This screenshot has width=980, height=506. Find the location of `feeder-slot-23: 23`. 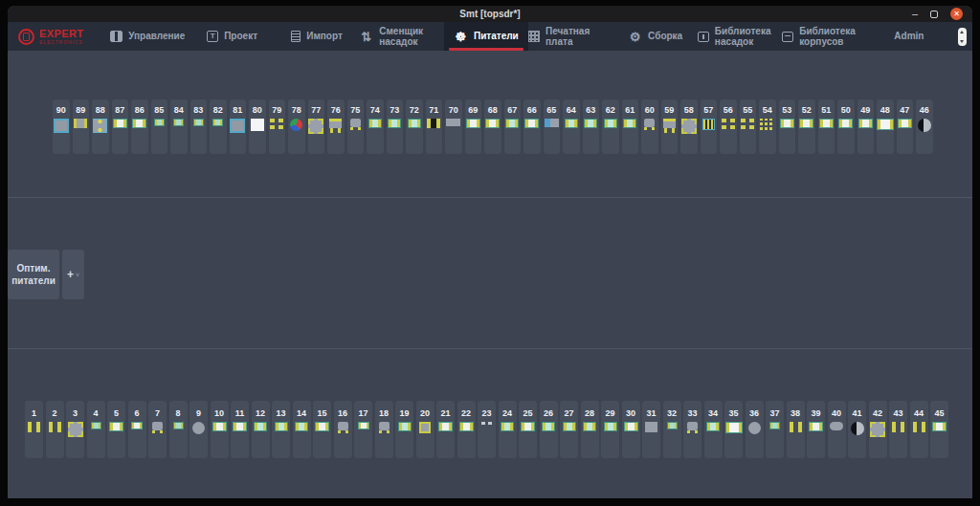

feeder-slot-23: 23 is located at coordinates (486, 429).